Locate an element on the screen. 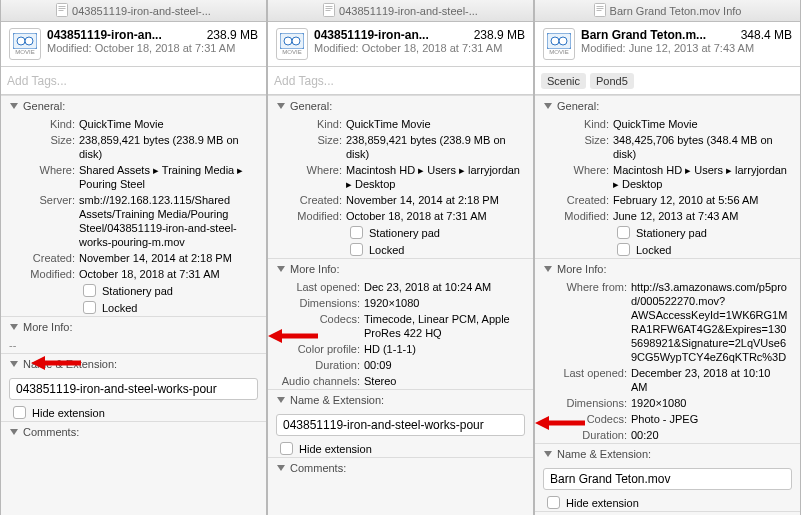 The width and height of the screenshot is (802, 515). info-value: October 18, 2018 at 7:31 AM is located at coordinates (168, 274).